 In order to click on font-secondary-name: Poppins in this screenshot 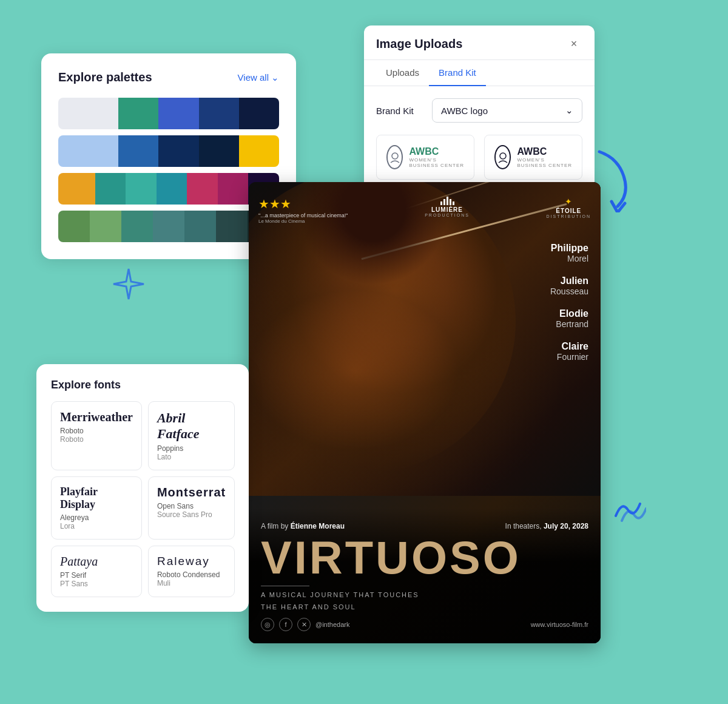, I will do `click(192, 448)`.